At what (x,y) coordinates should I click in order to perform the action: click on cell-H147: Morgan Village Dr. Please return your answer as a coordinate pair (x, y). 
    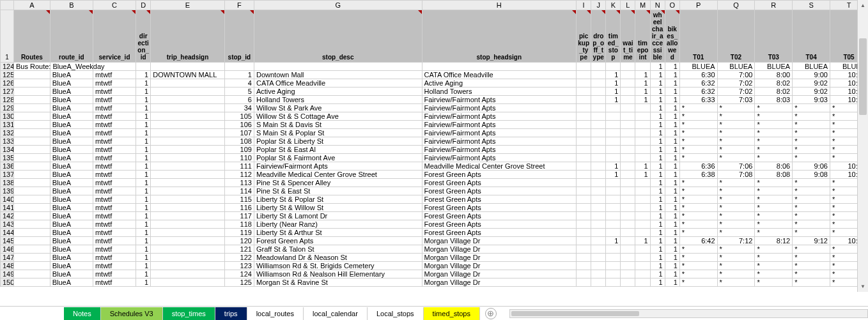
    Looking at the image, I should click on (499, 258).